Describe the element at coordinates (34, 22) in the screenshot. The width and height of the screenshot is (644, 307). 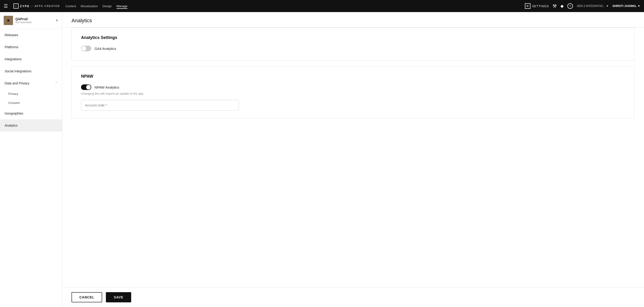
I see `app-status: Not Submitted` at that location.